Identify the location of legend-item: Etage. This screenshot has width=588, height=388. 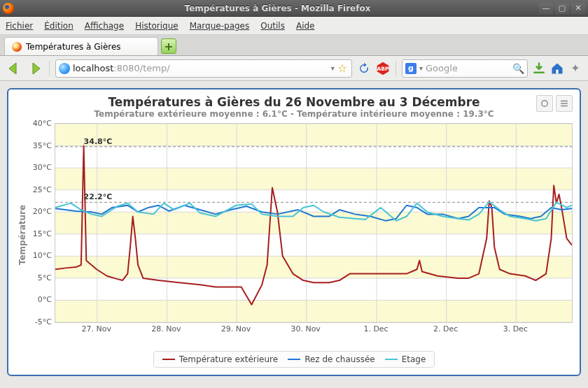
(406, 359).